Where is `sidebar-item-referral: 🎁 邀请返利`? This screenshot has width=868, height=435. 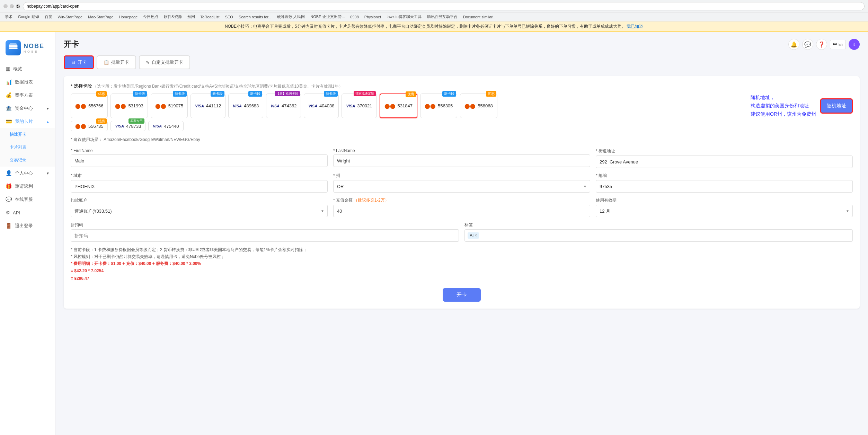
sidebar-item-referral: 🎁 邀请返利 is located at coordinates (28, 186).